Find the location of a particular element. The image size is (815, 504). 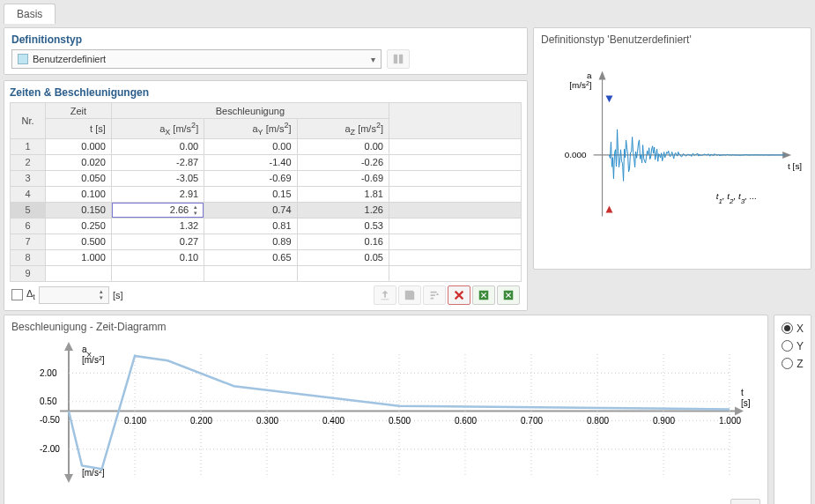

delta-t-label: Δt is located at coordinates (31, 294).